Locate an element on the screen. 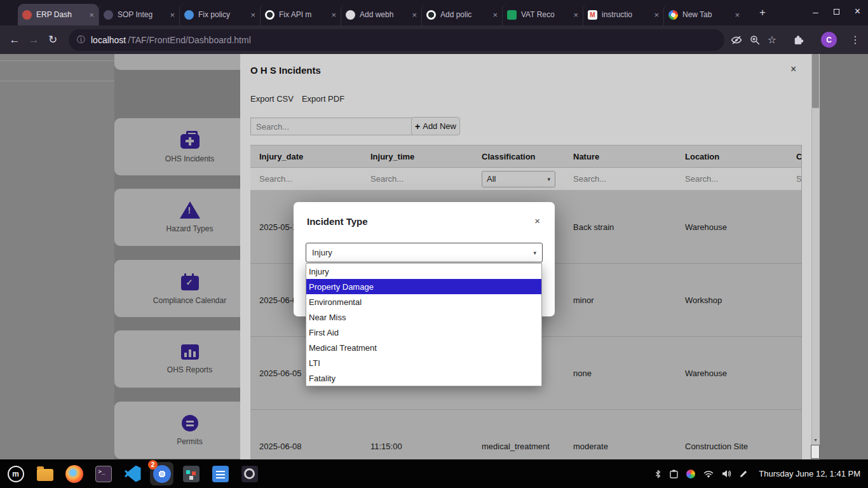  tab-title: Add polic is located at coordinates (464, 15).